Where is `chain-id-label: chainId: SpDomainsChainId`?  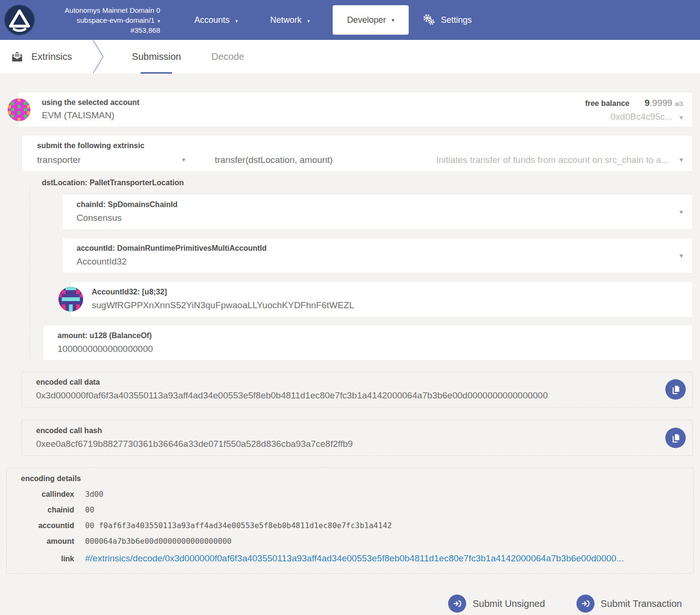
chain-id-label: chainId: SpDomainsChainId is located at coordinates (377, 205).